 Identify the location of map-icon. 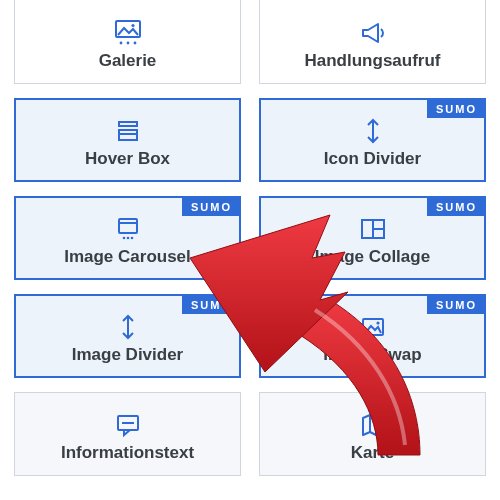
(373, 425).